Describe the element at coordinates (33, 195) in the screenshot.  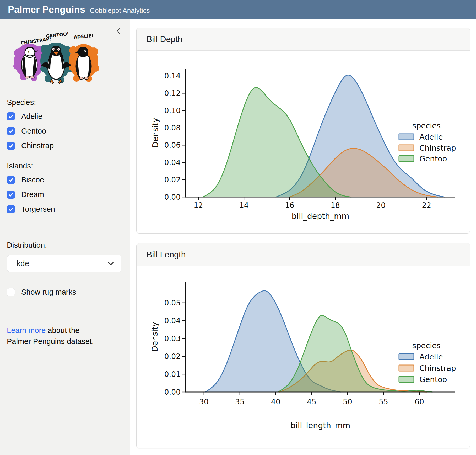
I see `checkbox-label-dream: Dream` at that location.